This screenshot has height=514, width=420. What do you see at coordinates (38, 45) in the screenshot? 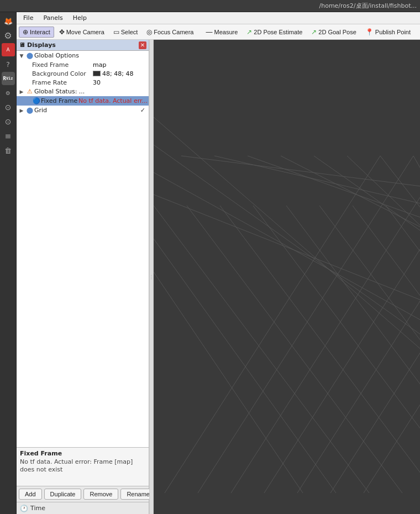
I see `displays-title: 🖥 Displays` at bounding box center [38, 45].